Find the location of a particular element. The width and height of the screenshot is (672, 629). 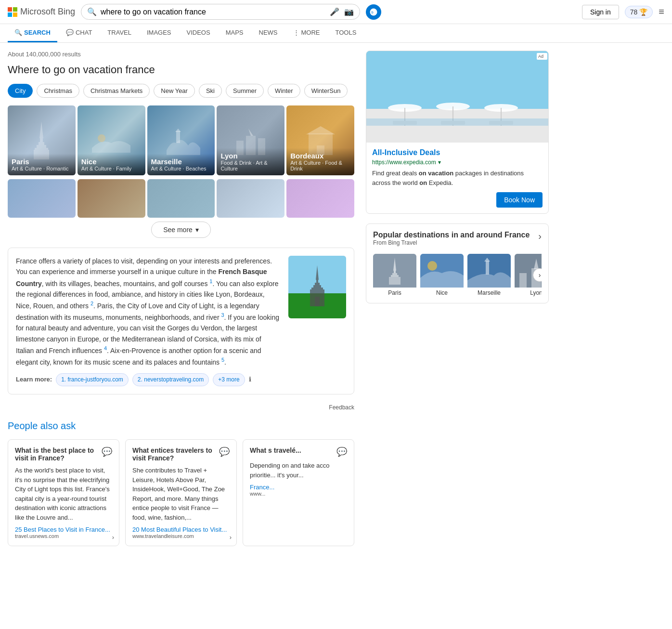

mic-button: 🎤 is located at coordinates (335, 12).